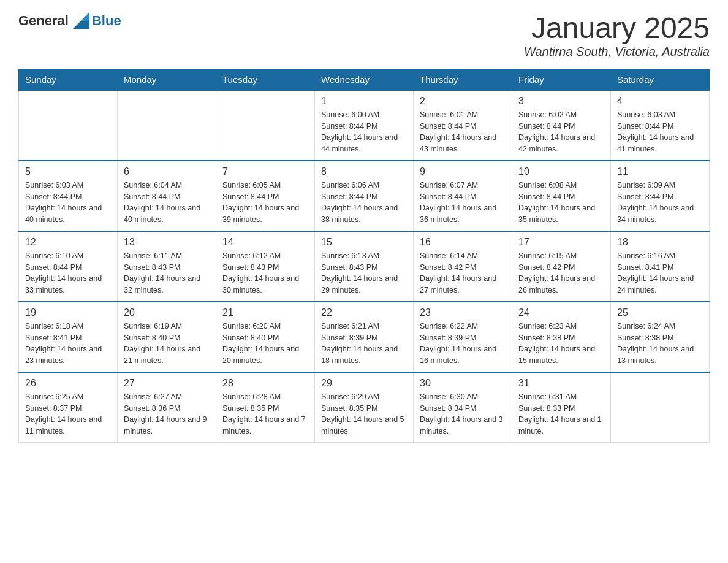 This screenshot has height=563, width=728. Describe the element at coordinates (463, 415) in the screenshot. I see `day-info: Sunrise: 6:30 AM Sunset: 8:34 PM Dayligh…` at that location.